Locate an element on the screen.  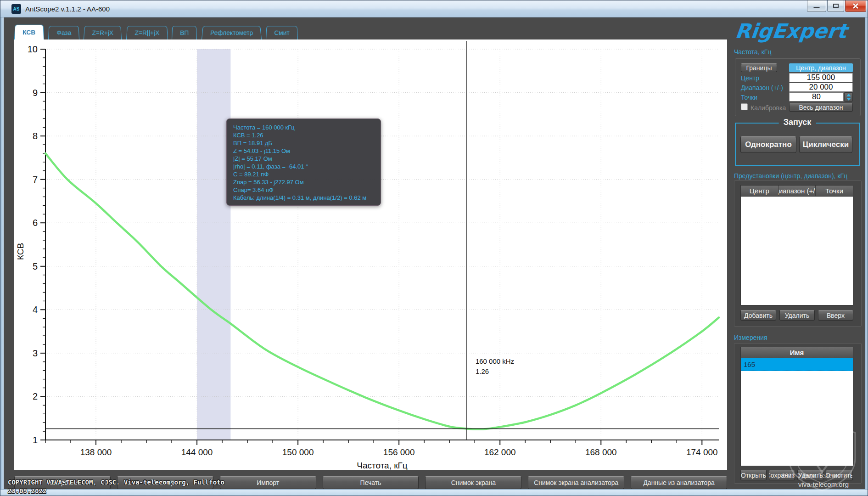
tooltip-line: Кабель: длина(1/4) = 0.31 м, длина(1/2) … is located at coordinates (304, 197).